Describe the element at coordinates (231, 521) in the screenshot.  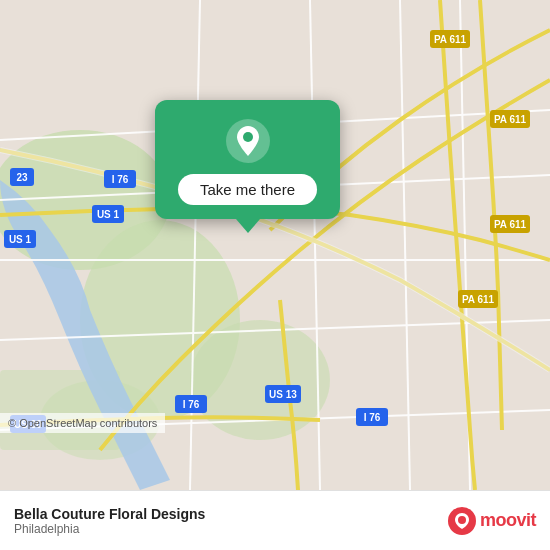
I see `footer-location: Bella Couture Floral Designs Philadelphi…` at that location.